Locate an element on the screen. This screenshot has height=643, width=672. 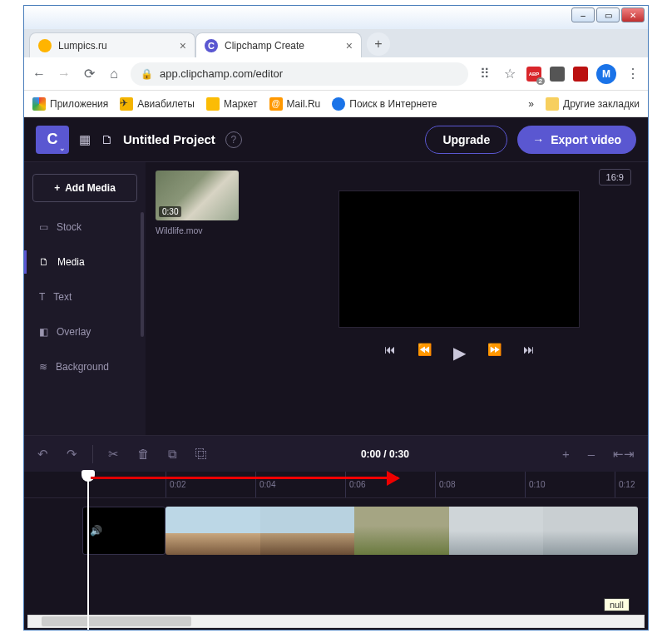
export-video-button: → Export video is located at coordinates (577, 140).